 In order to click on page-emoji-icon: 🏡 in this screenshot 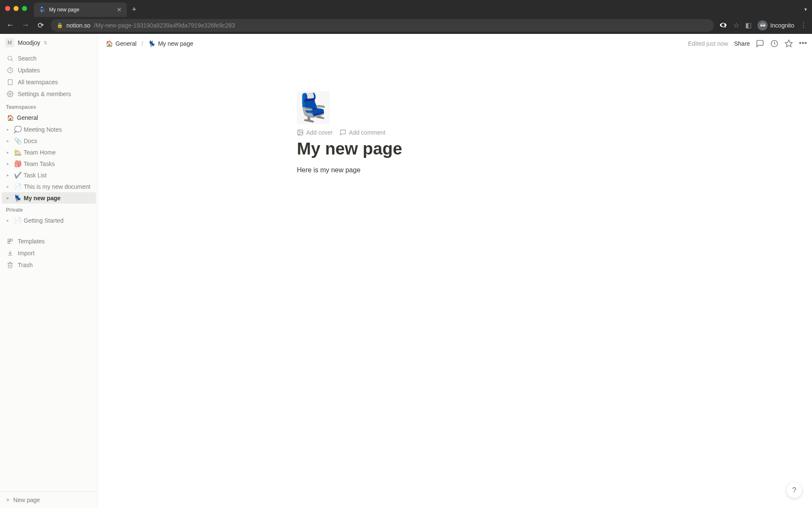, I will do `click(18, 152)`.